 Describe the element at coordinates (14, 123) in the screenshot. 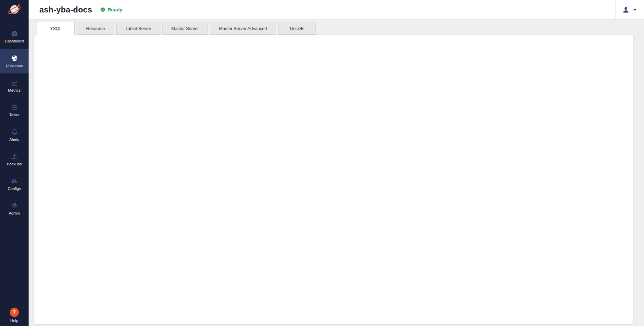

I see `sidebar-nav: DashboardUniversesMetricsTasksAlertsBack…` at that location.